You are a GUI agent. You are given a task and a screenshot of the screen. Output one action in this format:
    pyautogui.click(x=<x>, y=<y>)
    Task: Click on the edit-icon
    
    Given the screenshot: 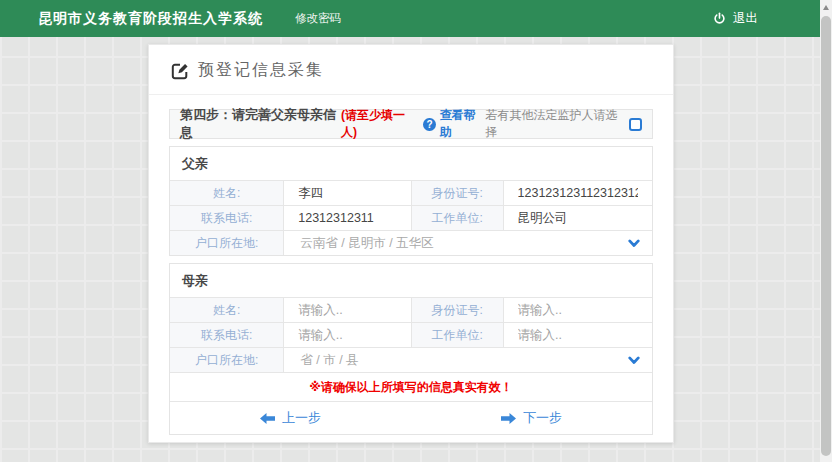 What is the action you would take?
    pyautogui.click(x=180, y=71)
    